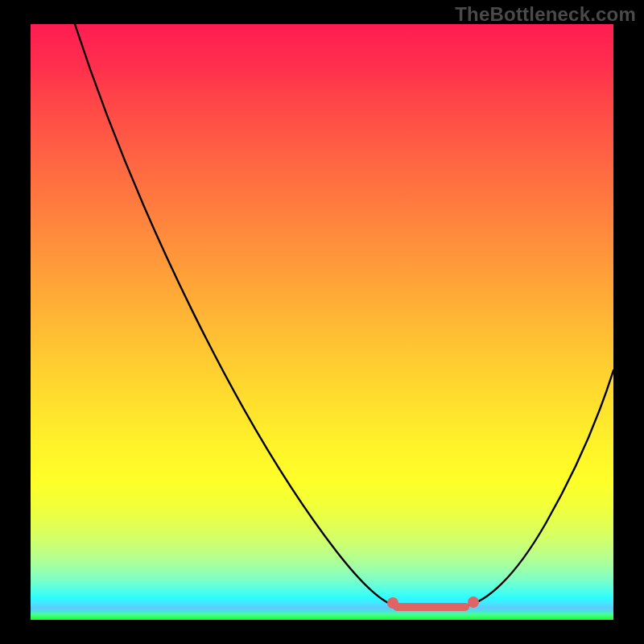 This screenshot has width=644, height=644. I want to click on watermark-text: TheBottleneck.com, so click(546, 14).